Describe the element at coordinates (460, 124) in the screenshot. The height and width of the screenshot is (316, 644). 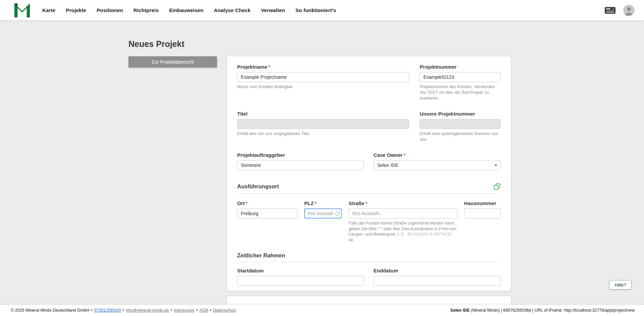
I see `unsere-projektnummer-input` at that location.